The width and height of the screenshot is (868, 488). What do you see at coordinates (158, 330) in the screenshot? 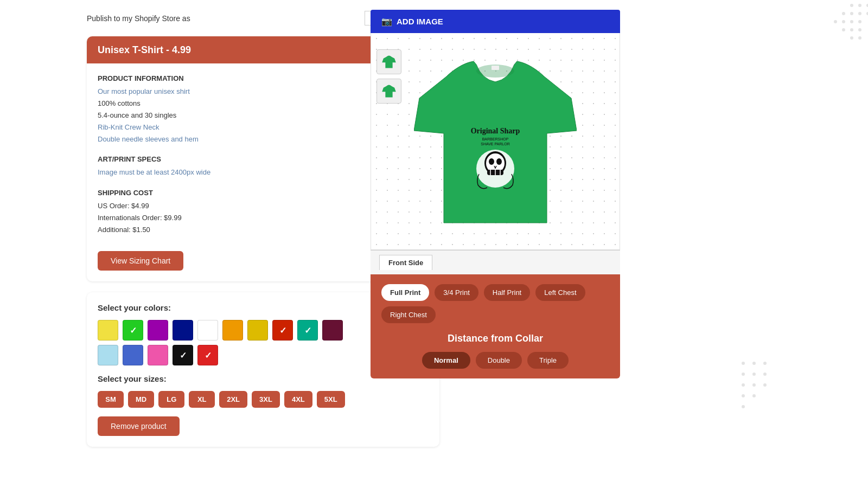
I see `color-swatch-purple` at bounding box center [158, 330].